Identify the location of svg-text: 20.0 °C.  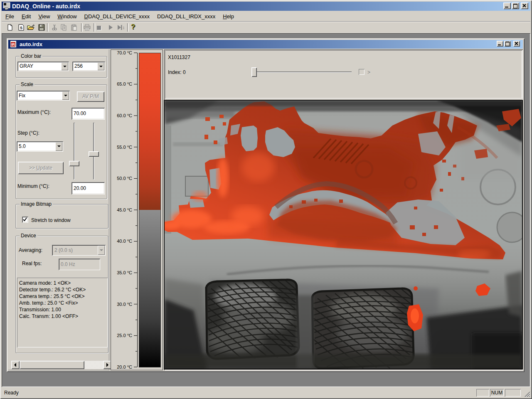
(125, 367).